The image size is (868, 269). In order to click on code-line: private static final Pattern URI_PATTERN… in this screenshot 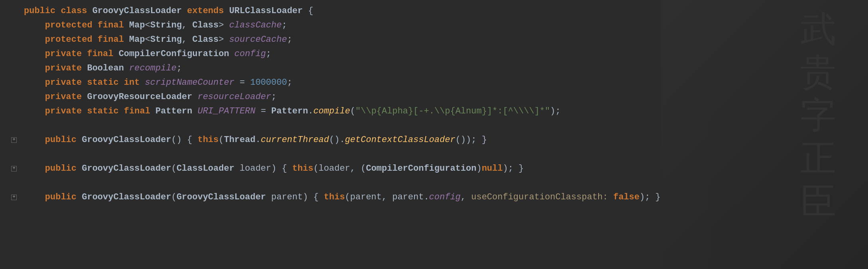, I will do `click(434, 111)`.